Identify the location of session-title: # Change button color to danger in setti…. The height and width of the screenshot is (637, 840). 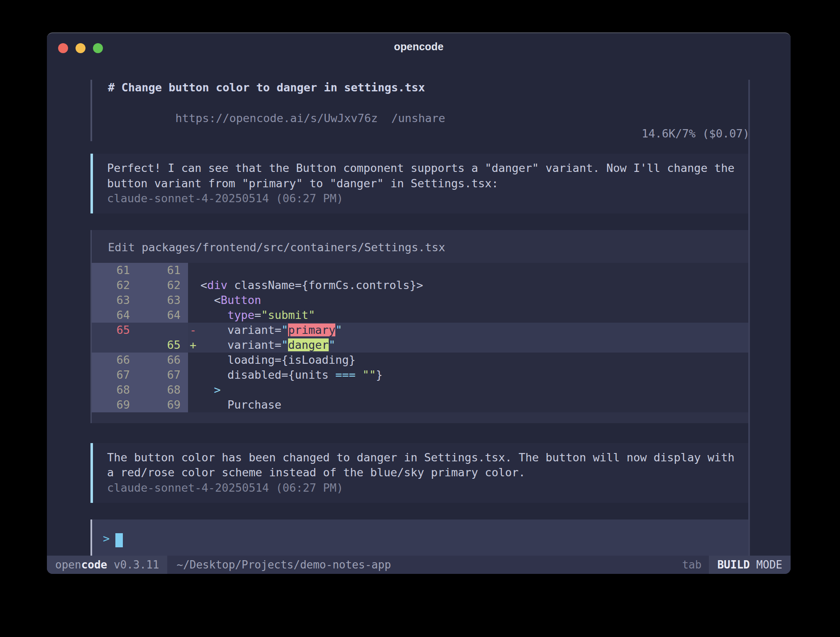
(276, 87).